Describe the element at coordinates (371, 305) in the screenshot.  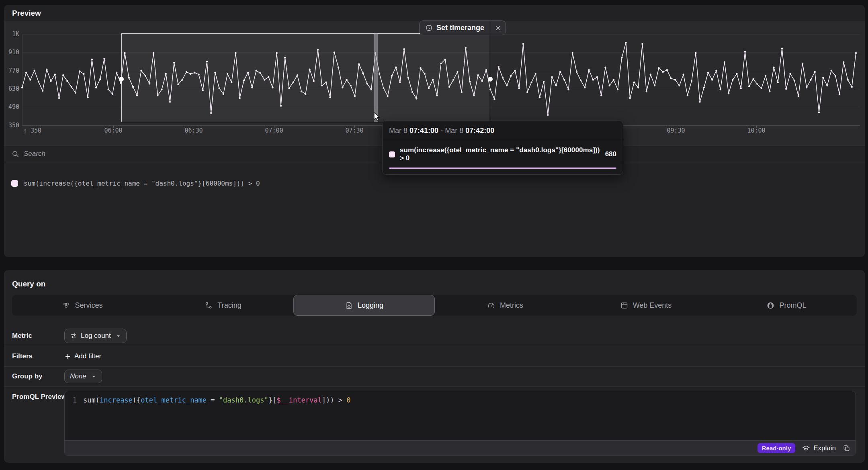
I see `tab-label: Logging` at that location.